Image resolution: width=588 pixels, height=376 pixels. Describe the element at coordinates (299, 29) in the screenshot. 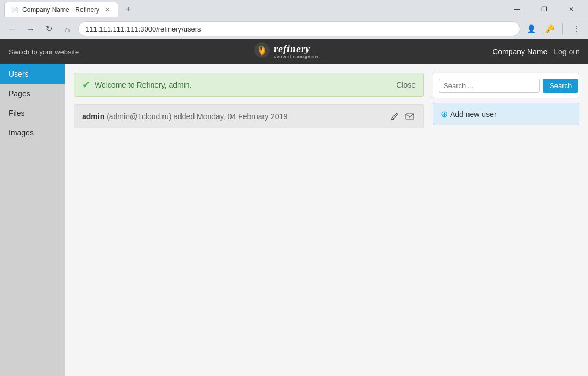

I see `address-input` at that location.